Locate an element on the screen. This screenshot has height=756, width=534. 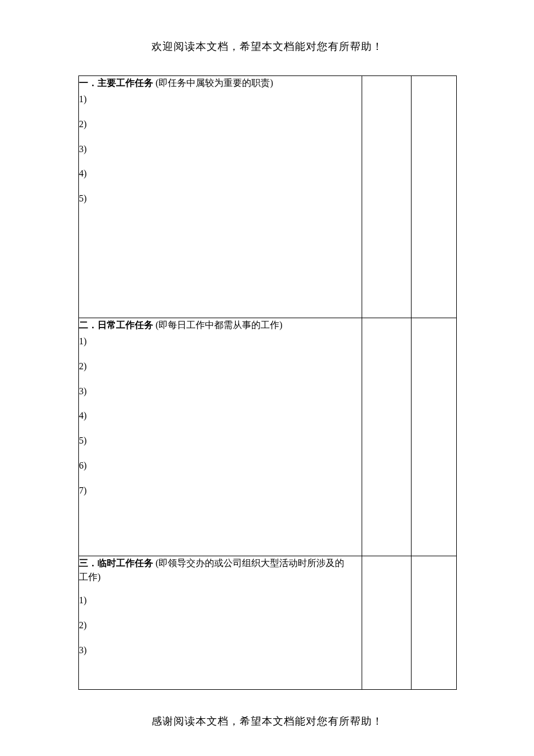
table-row: 三．临时工作任务 (即领导交办的或公司组织大型活动时所涉及的 工作) 1) 2)… is located at coordinates (268, 623).